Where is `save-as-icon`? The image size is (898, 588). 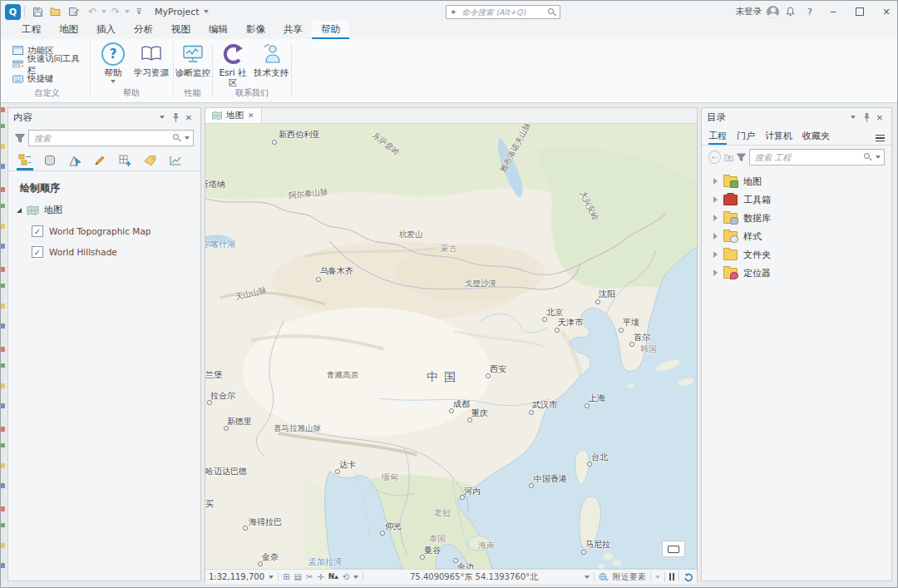 save-as-icon is located at coordinates (74, 12).